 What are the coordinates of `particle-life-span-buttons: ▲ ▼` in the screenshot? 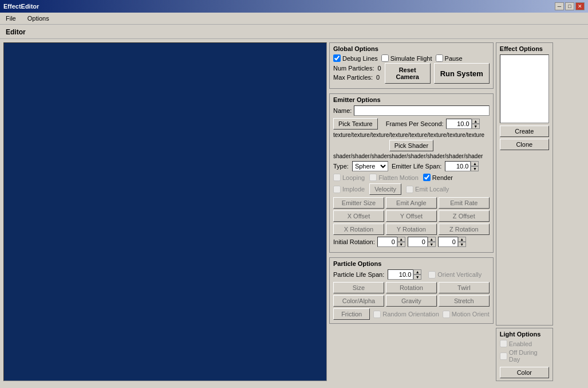 It's located at (417, 275).